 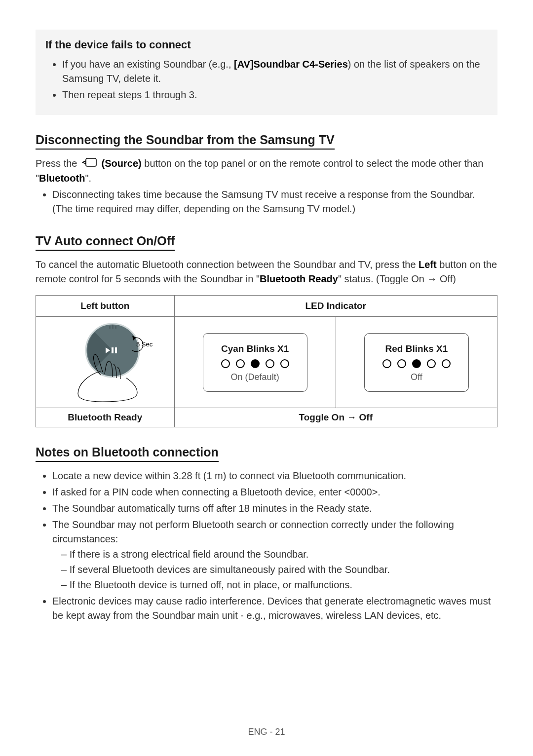 I want to click on callout-item-2: Then repeat steps 1 through 3., so click(x=275, y=95).